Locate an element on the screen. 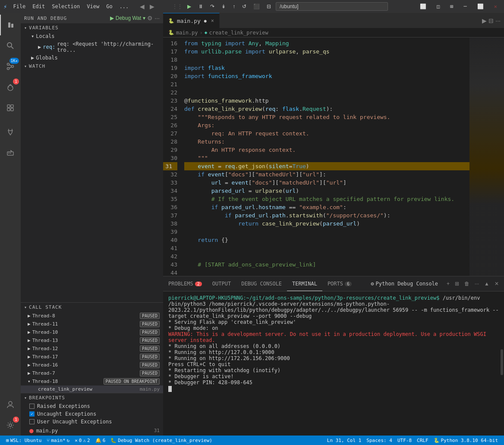 The height and width of the screenshot is (445, 504). debug-panel-mini: ⊟ is located at coordinates (269, 6).